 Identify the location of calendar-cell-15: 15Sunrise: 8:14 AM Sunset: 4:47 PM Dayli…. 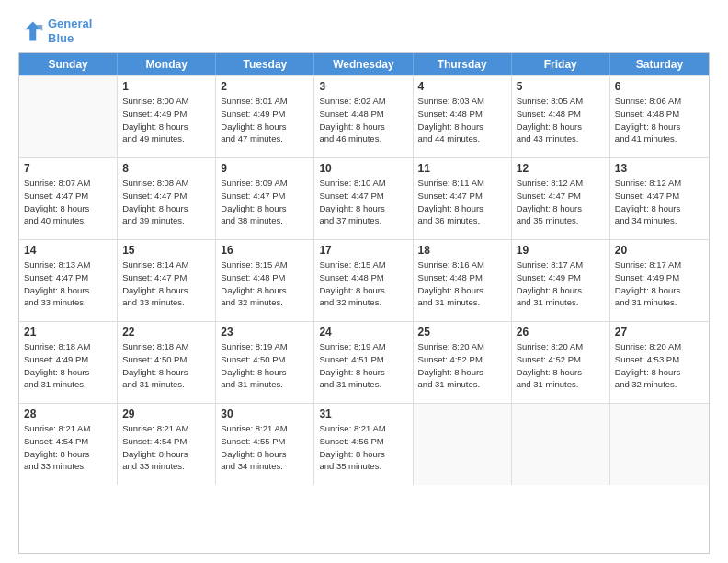
(167, 281).